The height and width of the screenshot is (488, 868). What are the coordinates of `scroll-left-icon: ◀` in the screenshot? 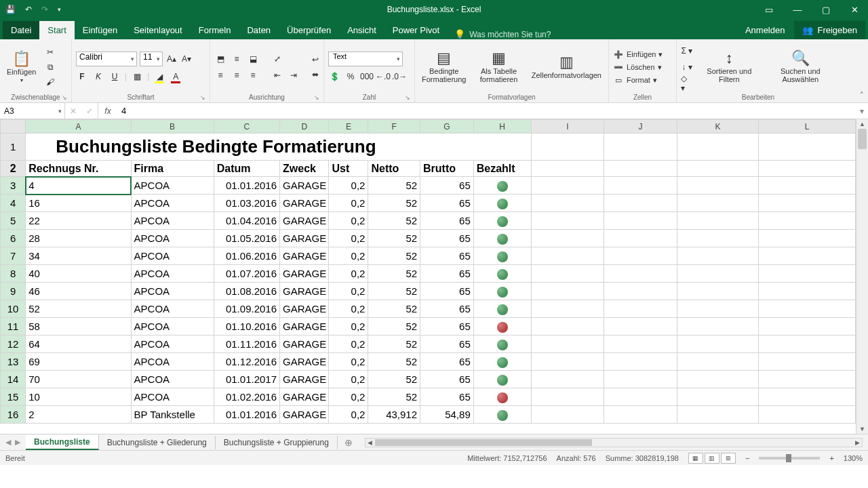 It's located at (370, 443).